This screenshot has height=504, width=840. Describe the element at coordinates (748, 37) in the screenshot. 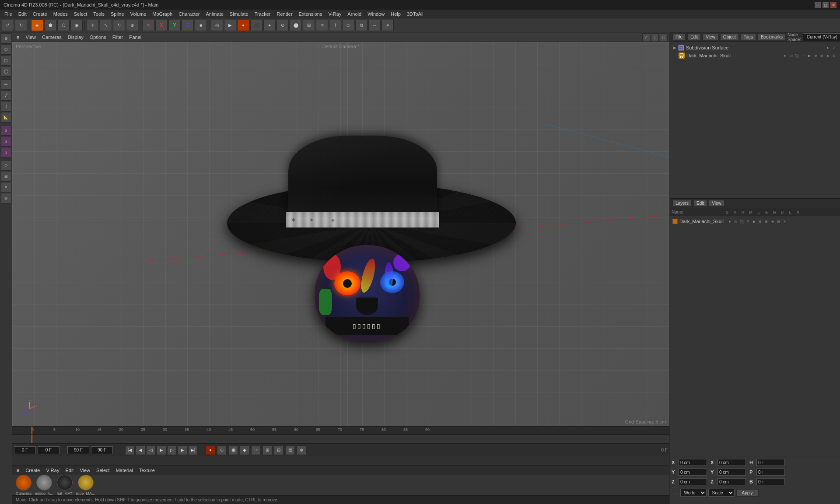

I see `tags-button: Tags` at that location.